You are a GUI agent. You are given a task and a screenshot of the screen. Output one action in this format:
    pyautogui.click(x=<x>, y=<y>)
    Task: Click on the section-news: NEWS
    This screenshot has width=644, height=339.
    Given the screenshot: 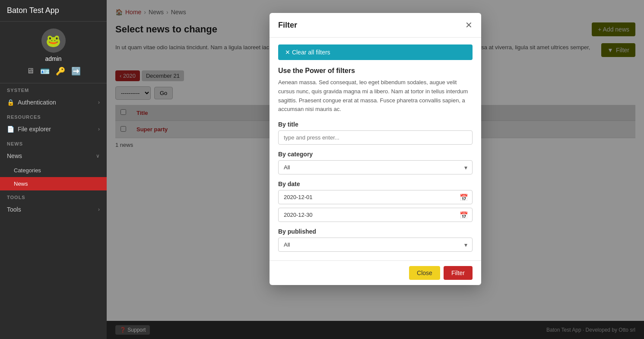 What is the action you would take?
    pyautogui.click(x=54, y=143)
    